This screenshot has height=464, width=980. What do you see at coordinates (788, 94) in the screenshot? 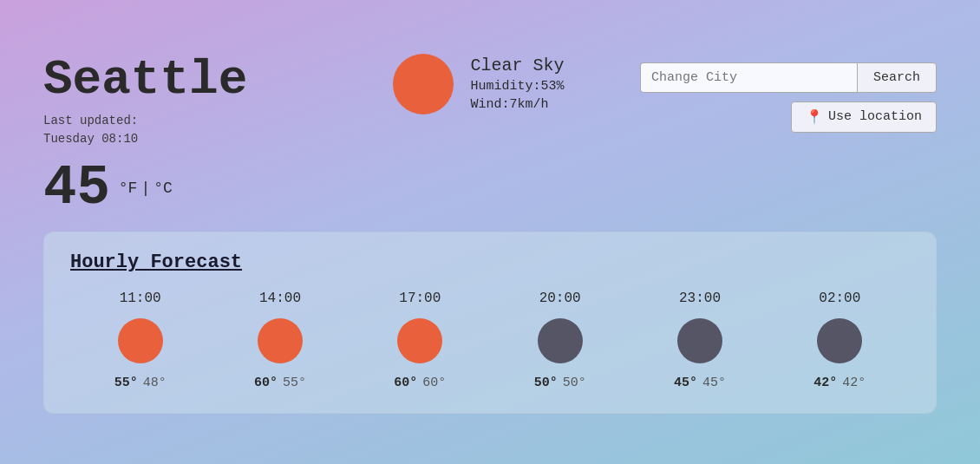
I see `right-controls: Search 📍 Use location` at bounding box center [788, 94].